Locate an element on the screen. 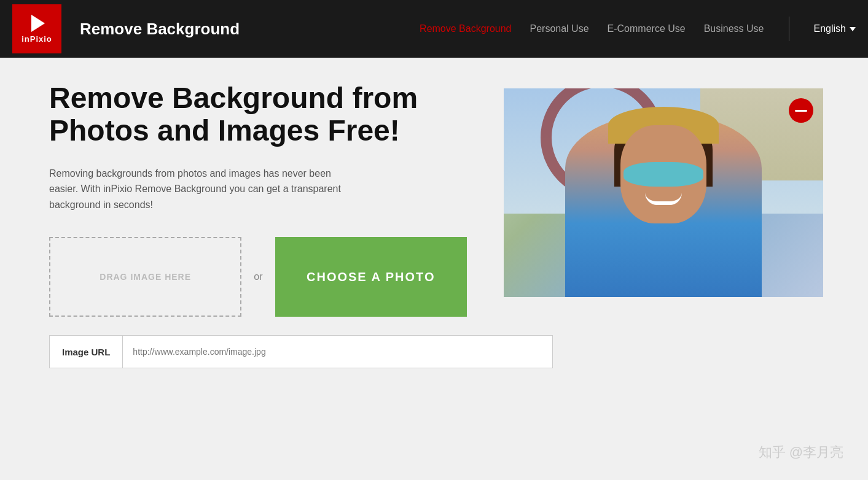  upload-section: DRAG IMAGE HERE or CHOOSE A PHOTO is located at coordinates (258, 277).